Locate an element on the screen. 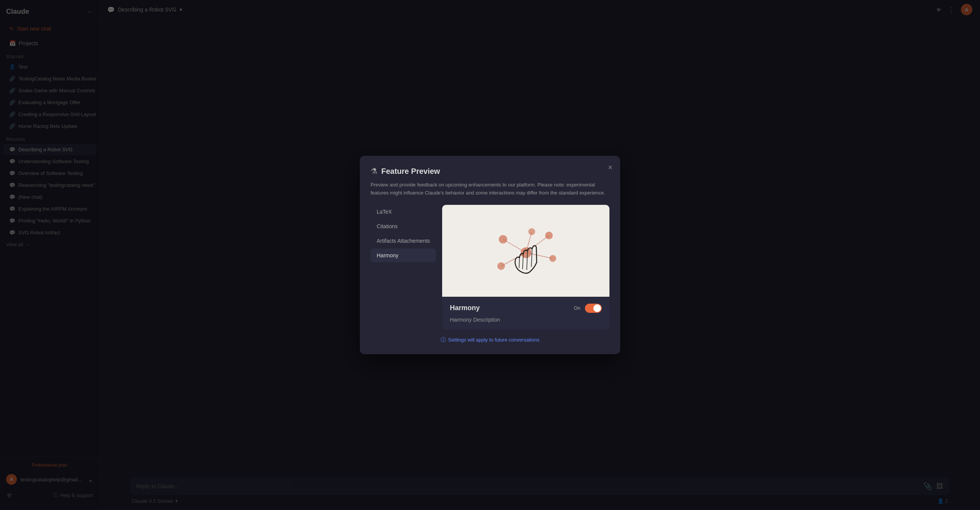 This screenshot has height=510, width=980. harmony-description: Harmony Description is located at coordinates (526, 320).